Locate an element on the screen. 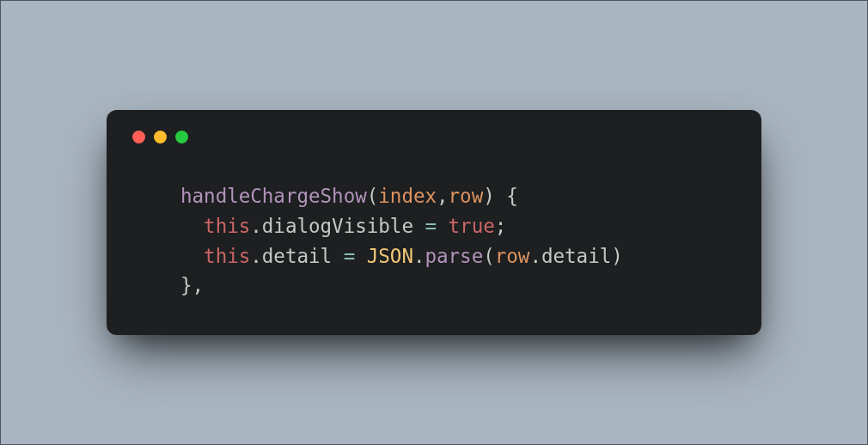 The height and width of the screenshot is (445, 868). code-line-2: this.dialogVisible = true; is located at coordinates (344, 226).